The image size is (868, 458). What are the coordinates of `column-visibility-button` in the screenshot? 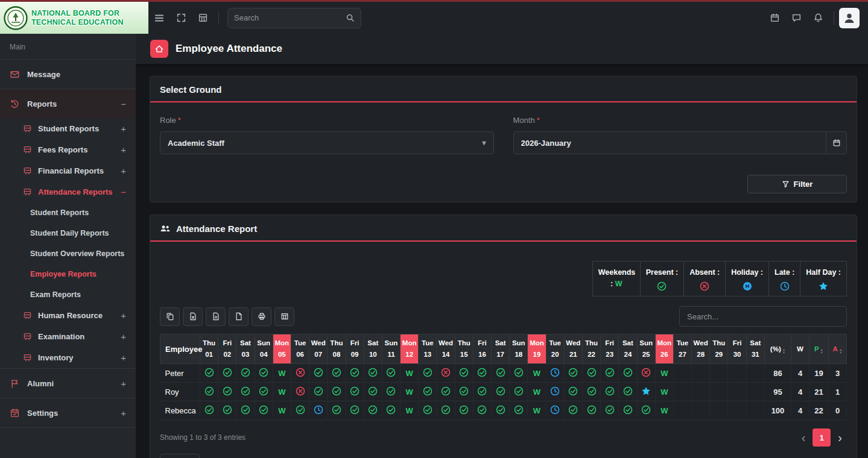 It's located at (285, 317).